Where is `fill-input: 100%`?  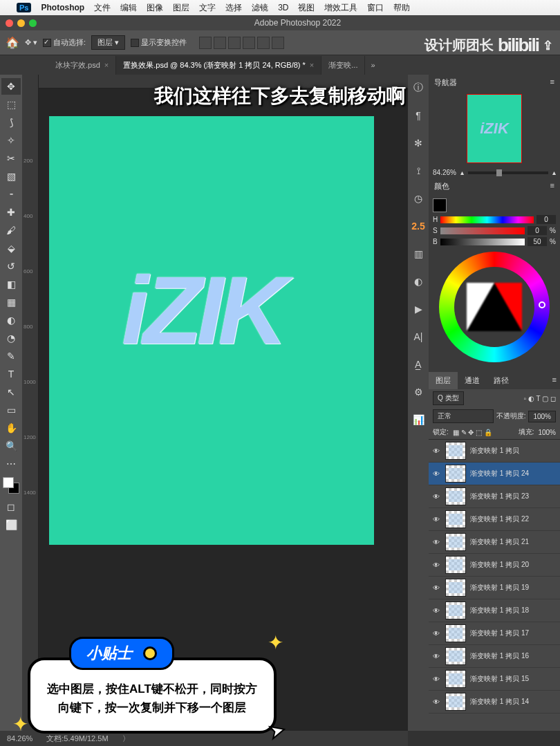
fill-input: 100% is located at coordinates (547, 433).